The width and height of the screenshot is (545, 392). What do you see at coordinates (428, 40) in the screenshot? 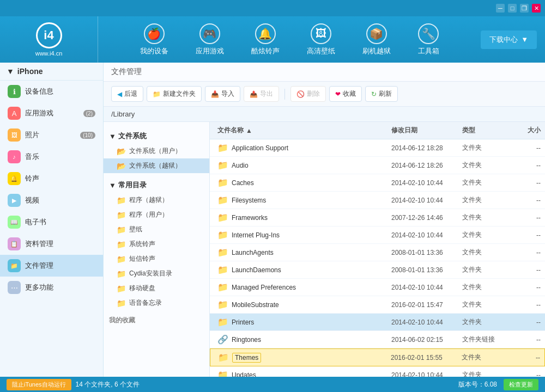
I see `nav-toolbox: 🔧 工具箱` at bounding box center [428, 40].